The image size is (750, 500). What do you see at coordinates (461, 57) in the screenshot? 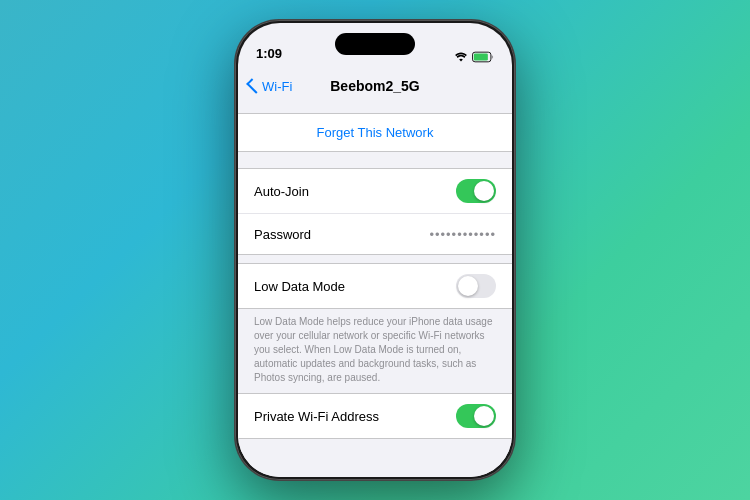
I see `wifi-status-icon` at bounding box center [461, 57].